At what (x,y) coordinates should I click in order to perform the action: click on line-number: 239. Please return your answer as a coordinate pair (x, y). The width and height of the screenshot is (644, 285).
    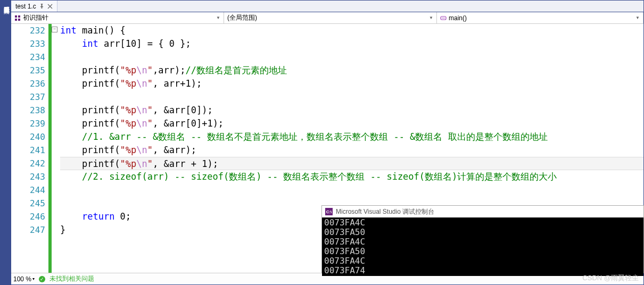
    Looking at the image, I should click on (28, 123).